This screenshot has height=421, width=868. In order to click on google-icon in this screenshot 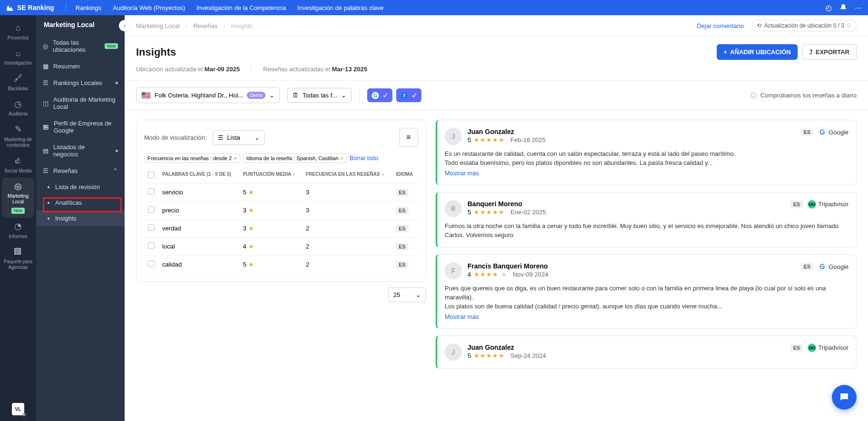, I will do `click(822, 267)`.